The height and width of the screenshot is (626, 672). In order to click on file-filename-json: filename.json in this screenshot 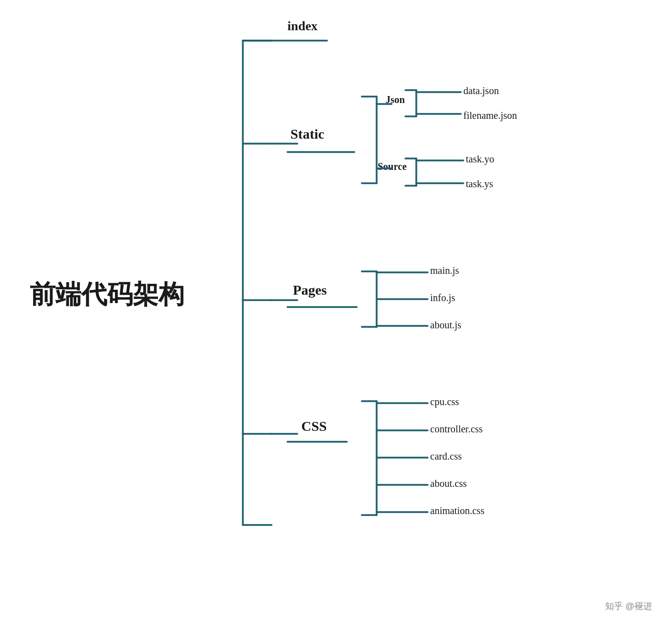, I will do `click(490, 116)`.